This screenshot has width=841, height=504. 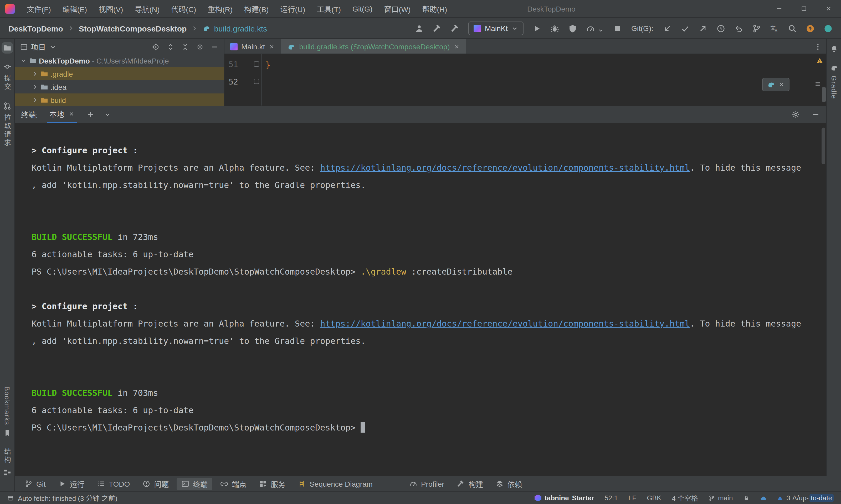 I want to click on gradle-reload-widget, so click(x=776, y=85).